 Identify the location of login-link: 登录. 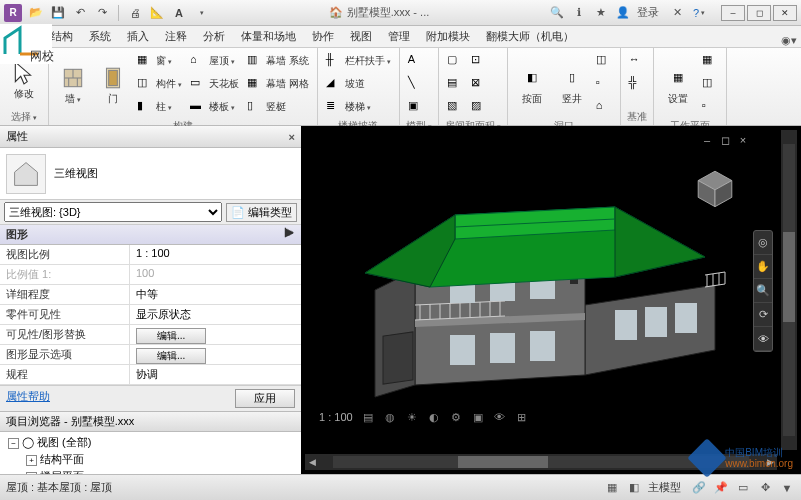
(648, 12).